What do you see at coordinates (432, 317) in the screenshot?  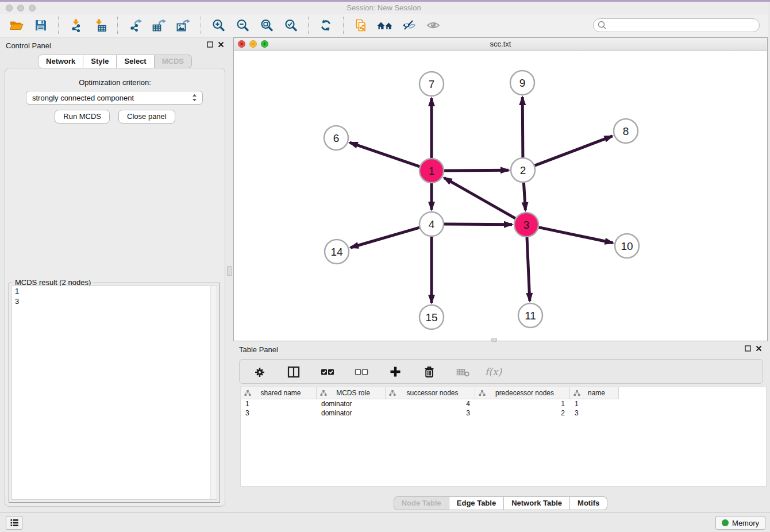 I see `node-15: 15` at bounding box center [432, 317].